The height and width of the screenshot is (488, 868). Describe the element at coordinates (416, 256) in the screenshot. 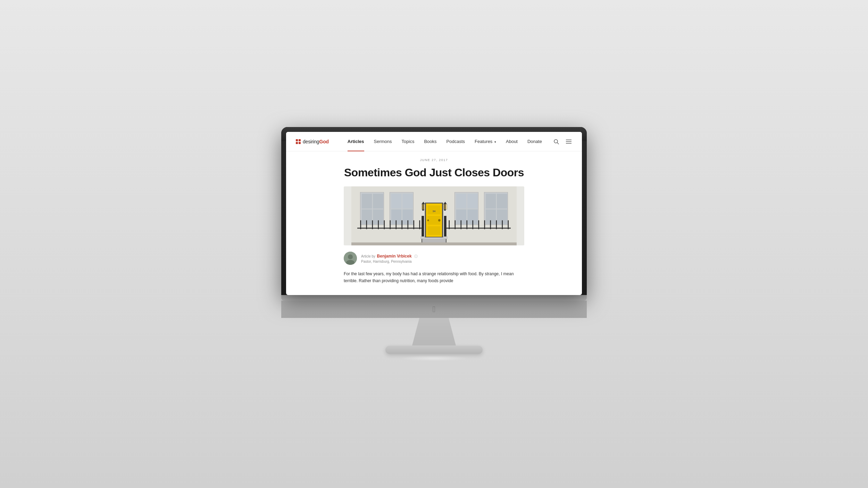

I see `info-icon: ⓘ` at that location.